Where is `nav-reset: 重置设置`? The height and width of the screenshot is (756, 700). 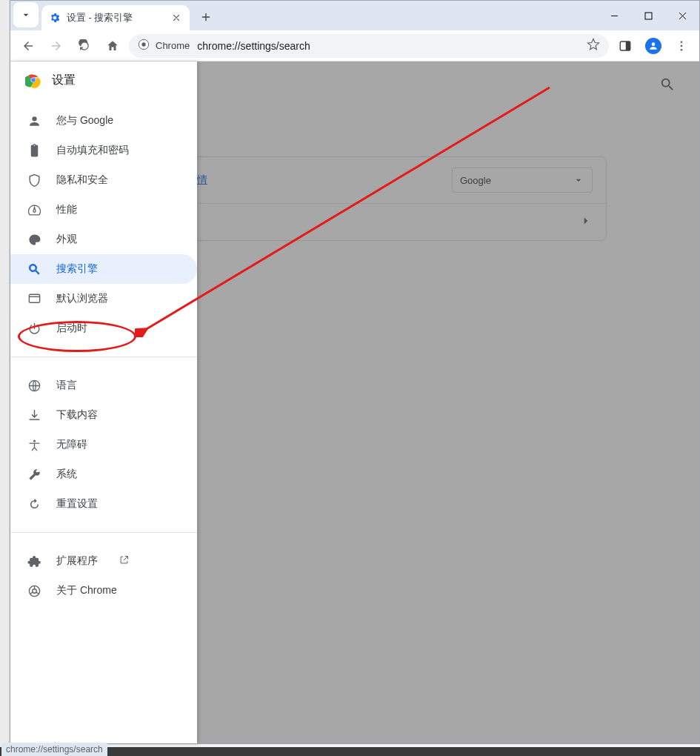 nav-reset: 重置设置 is located at coordinates (104, 504).